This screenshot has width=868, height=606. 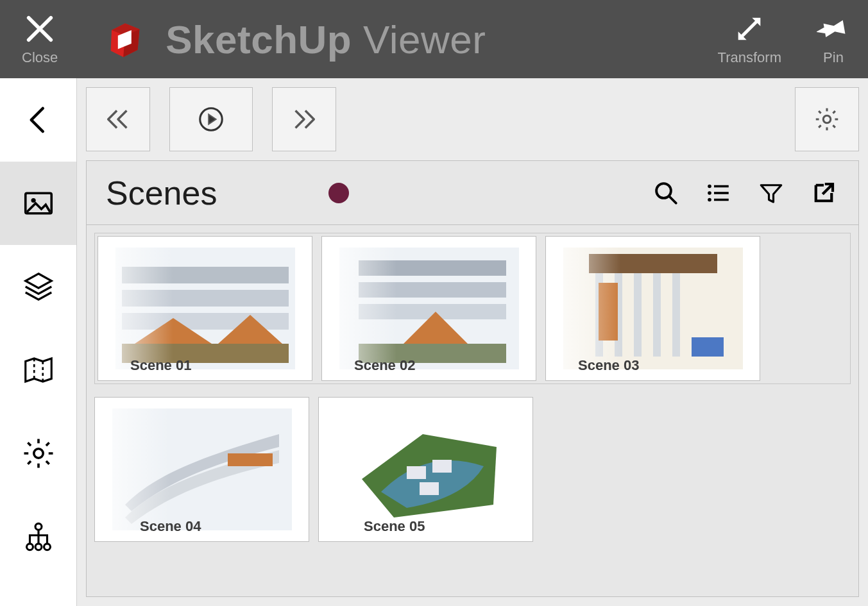 I want to click on scene-thumb-label: Scene 01, so click(x=160, y=366).